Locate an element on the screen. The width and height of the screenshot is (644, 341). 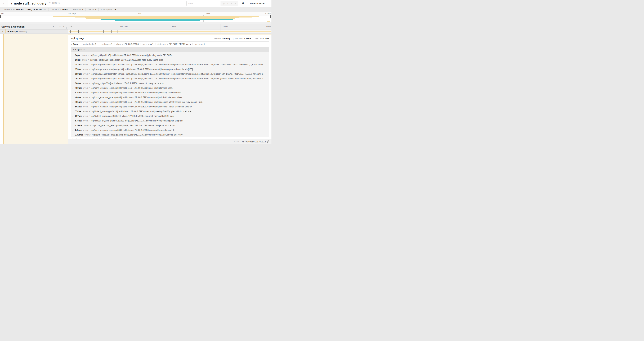
back-button: ← is located at coordinates (4, 4).